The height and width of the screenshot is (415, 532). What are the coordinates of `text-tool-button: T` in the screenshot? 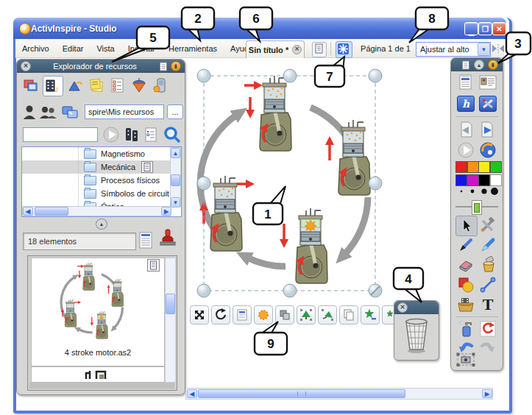 It's located at (488, 305).